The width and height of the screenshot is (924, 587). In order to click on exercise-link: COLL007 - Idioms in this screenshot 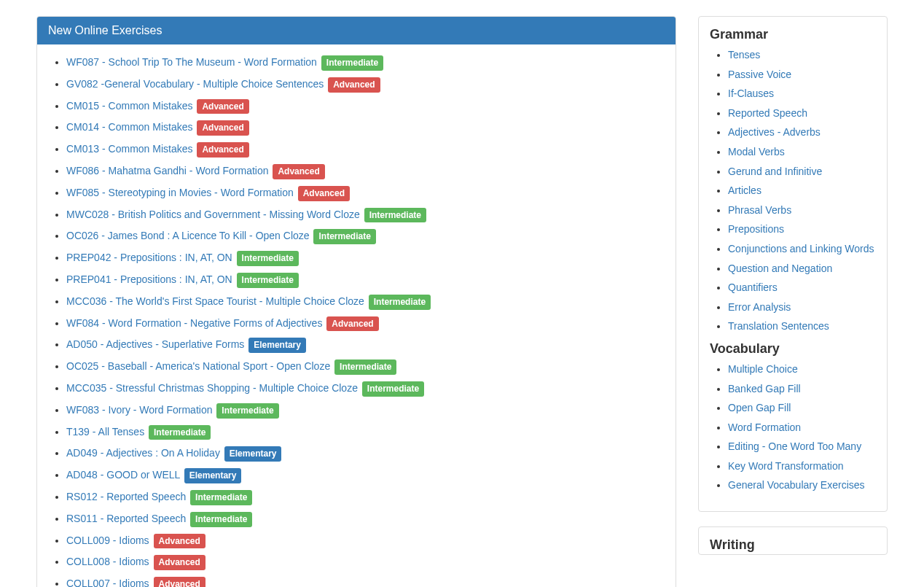, I will do `click(108, 582)`.